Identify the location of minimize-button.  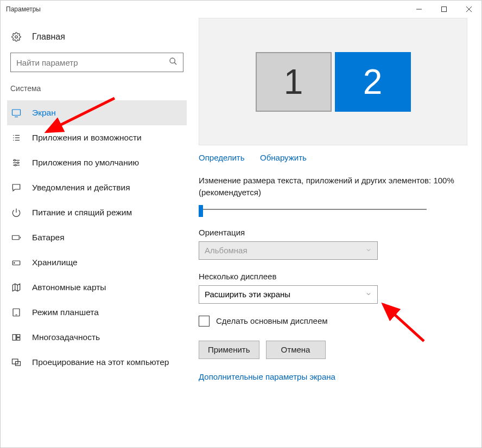
(419, 9).